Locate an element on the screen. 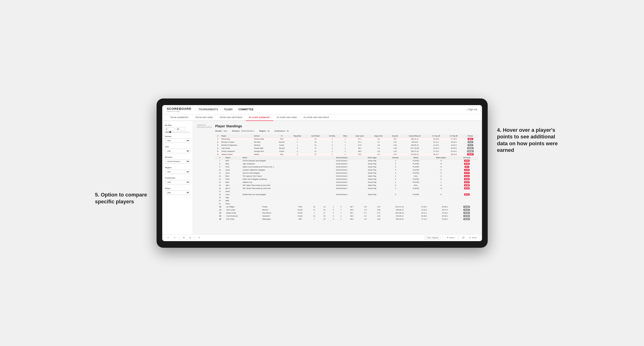  standings-row: 3 Michael Thorbjornsen Stanford Fourth 1… is located at coordinates (347, 145).